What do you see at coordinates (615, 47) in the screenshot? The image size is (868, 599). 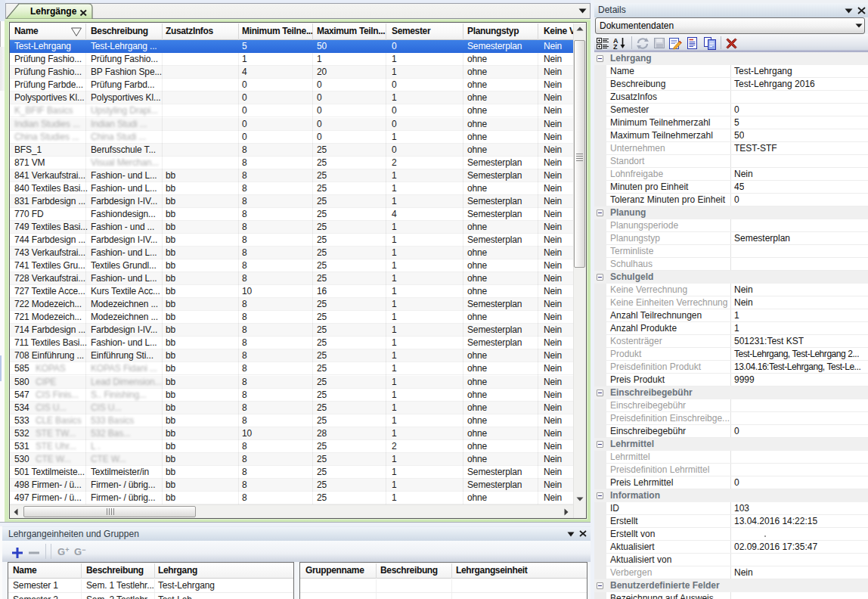 I see `svg-text: Z` at bounding box center [615, 47].